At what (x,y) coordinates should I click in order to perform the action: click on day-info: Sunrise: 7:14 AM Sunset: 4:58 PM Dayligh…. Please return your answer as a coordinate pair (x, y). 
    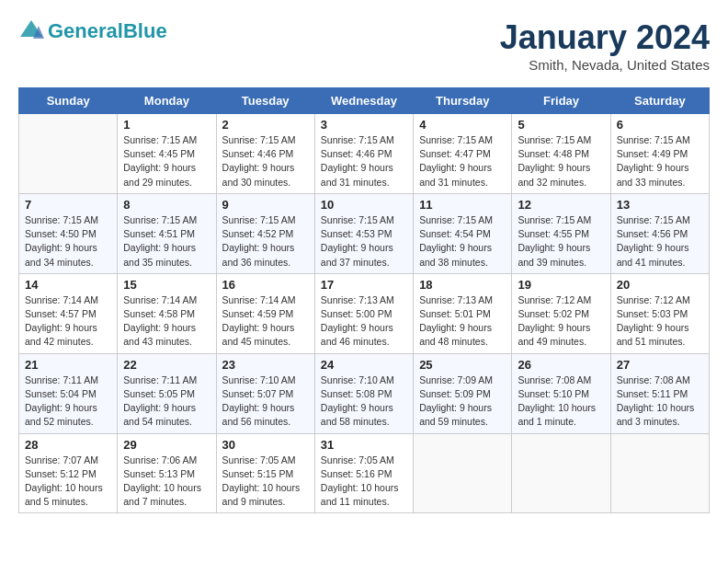
    Looking at the image, I should click on (166, 322).